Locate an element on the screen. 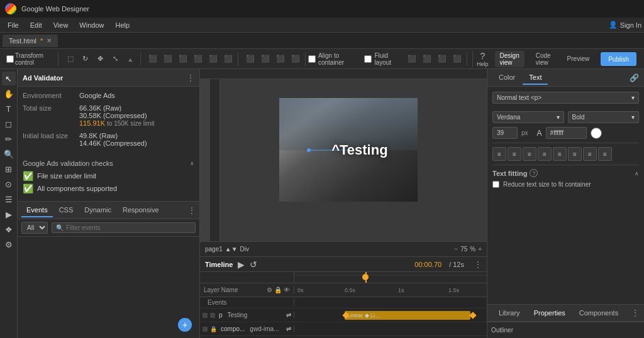 The width and height of the screenshot is (644, 338). tab-properties: Properties is located at coordinates (550, 313).